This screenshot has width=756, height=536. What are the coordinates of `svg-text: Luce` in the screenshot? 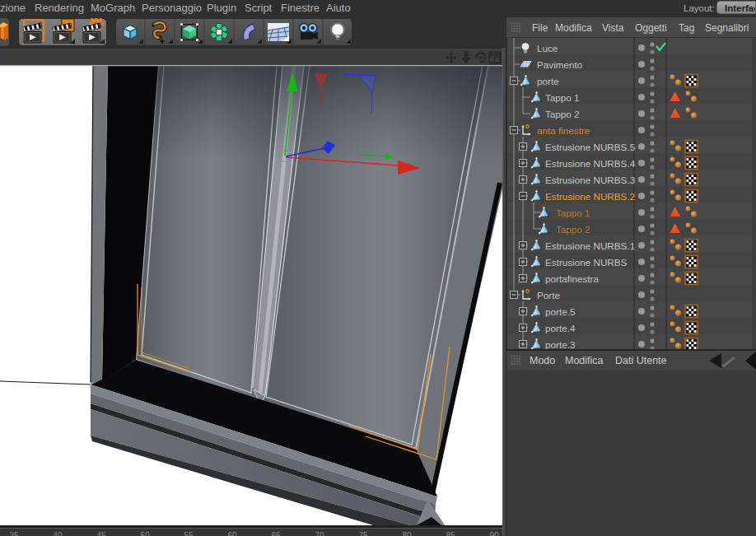 It's located at (547, 48).